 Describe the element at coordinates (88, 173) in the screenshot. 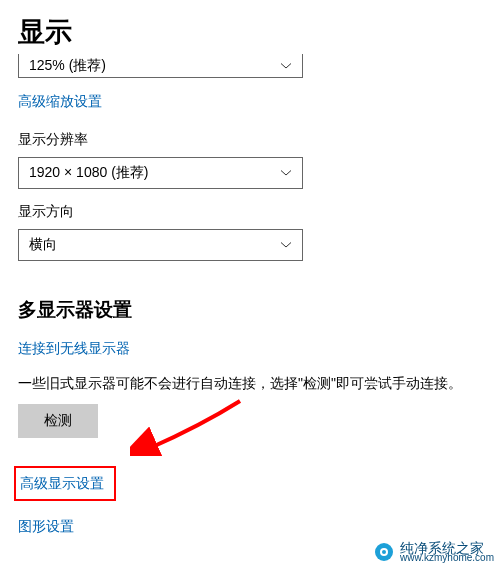

I see `resolution-value: 1920 × 1080 (推荐)` at that location.